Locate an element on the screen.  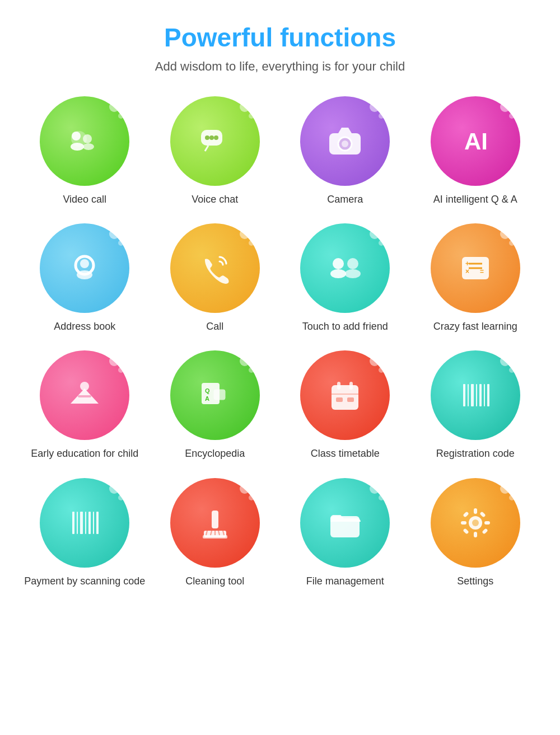
svg-text: Q is located at coordinates (207, 391).